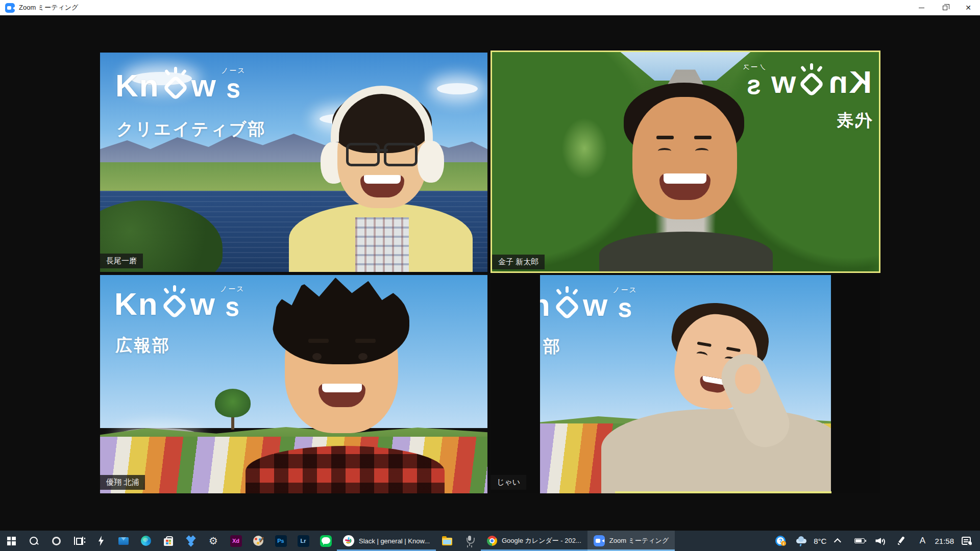 This screenshot has height=551, width=980. I want to click on department-label-cropped: 部, so click(552, 347).